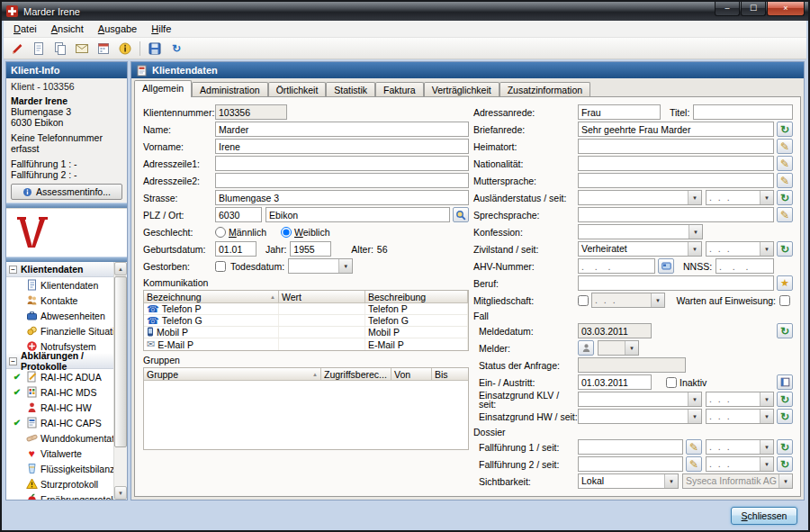 Image resolution: width=810 pixels, height=532 pixels. What do you see at coordinates (306, 333) in the screenshot?
I see `table-row: Mobil P Mobil P` at bounding box center [306, 333].